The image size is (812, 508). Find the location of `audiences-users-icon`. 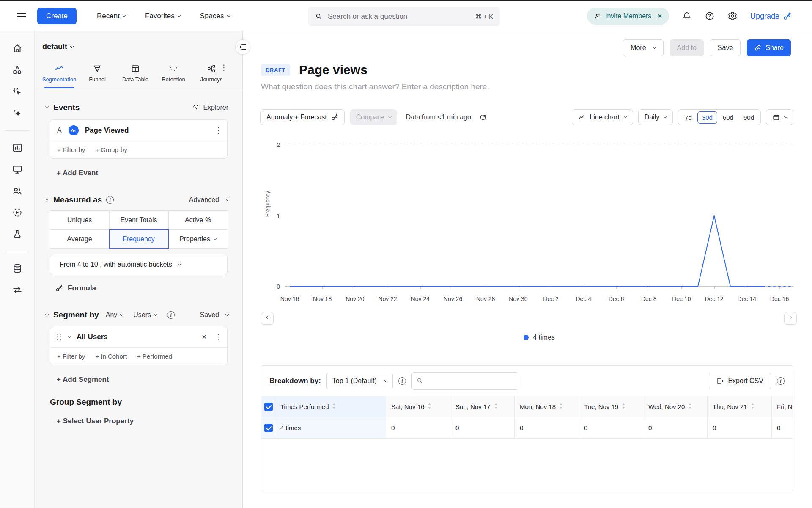

audiences-users-icon is located at coordinates (17, 191).